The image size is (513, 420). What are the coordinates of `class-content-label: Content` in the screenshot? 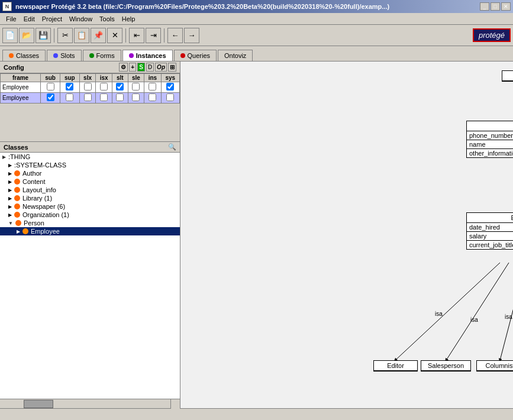 It's located at (34, 182).